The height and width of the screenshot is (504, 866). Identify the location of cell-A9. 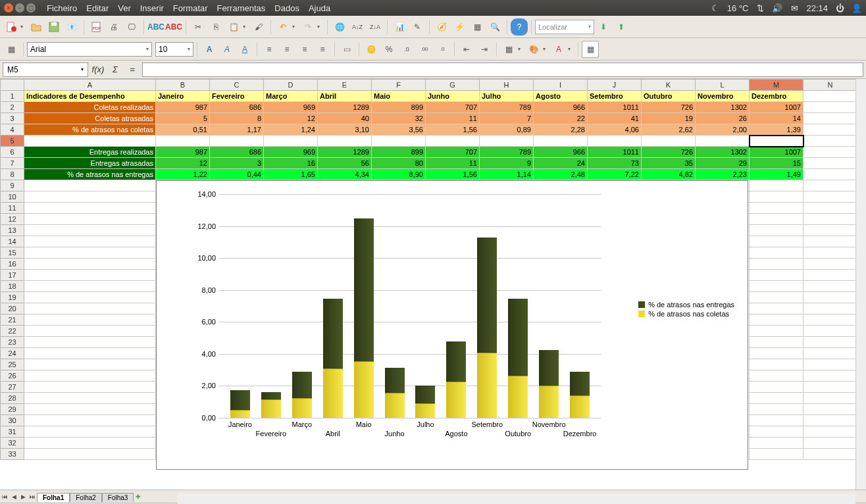
(90, 186).